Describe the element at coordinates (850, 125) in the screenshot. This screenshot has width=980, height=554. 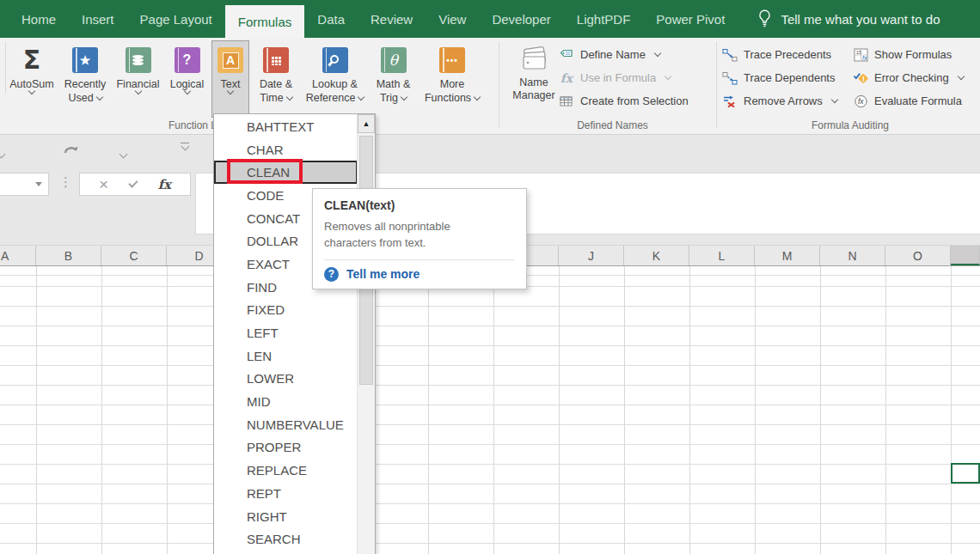
I see `group-label-formula-auditing: Formula Auditing` at that location.